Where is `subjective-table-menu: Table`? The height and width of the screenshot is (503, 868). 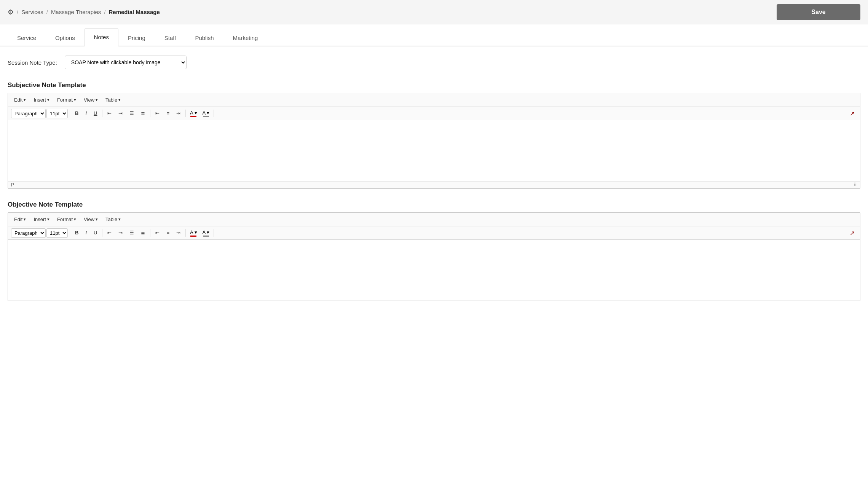
subjective-table-menu: Table is located at coordinates (113, 100).